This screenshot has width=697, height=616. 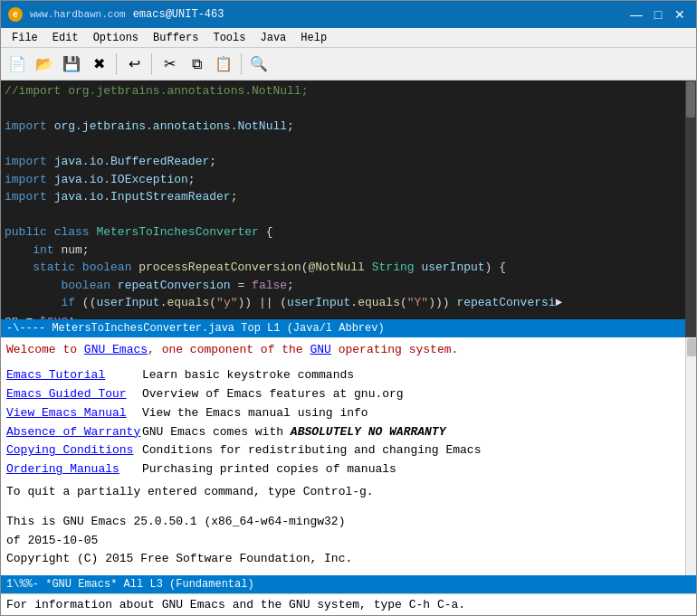 I want to click on maximize-button: □, so click(x=658, y=14).